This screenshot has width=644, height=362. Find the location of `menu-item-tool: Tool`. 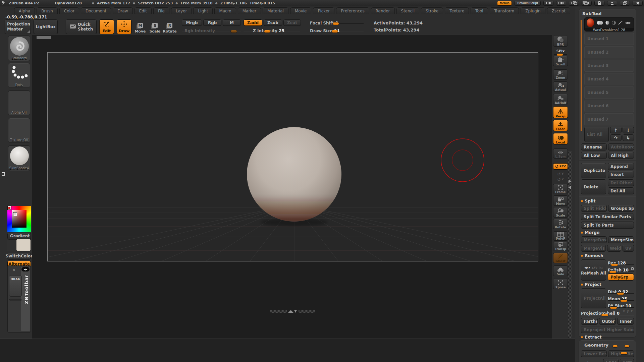

menu-item-tool: Tool is located at coordinates (479, 11).